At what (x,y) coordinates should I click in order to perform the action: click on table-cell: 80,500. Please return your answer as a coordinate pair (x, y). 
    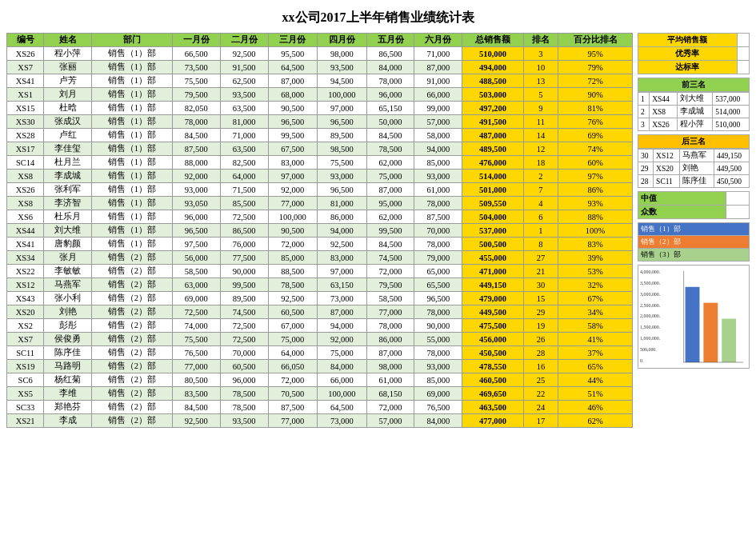
    Looking at the image, I should click on (196, 381).